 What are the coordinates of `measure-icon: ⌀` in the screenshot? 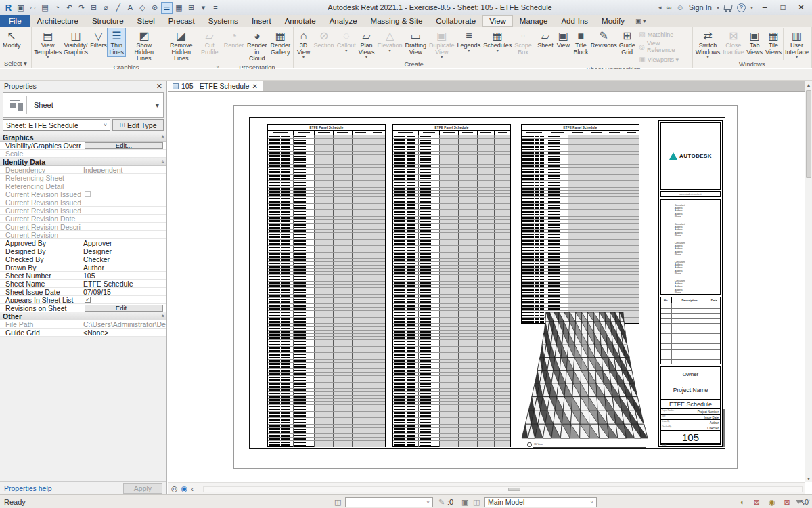 It's located at (106, 8).